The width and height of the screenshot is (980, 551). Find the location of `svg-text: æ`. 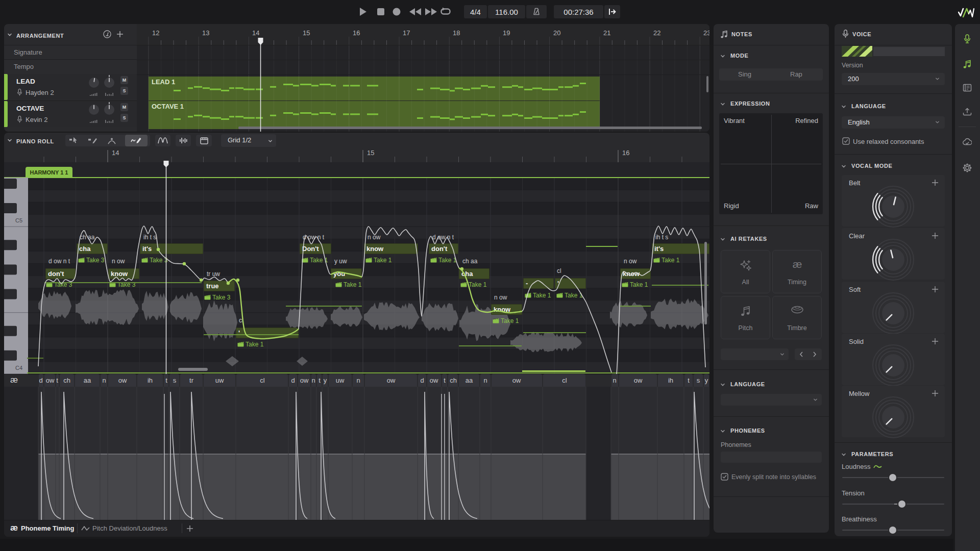

svg-text: æ is located at coordinates (797, 264).